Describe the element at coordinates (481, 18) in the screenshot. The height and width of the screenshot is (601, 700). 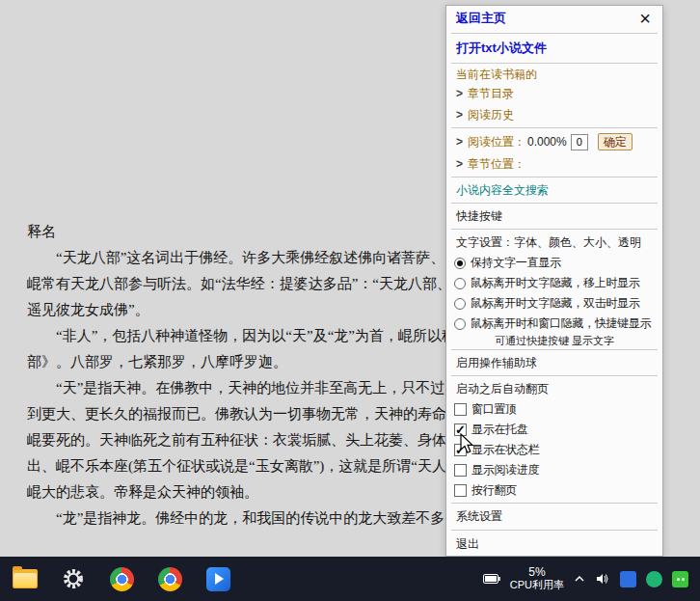
I see `home-link: 返回主页` at that location.